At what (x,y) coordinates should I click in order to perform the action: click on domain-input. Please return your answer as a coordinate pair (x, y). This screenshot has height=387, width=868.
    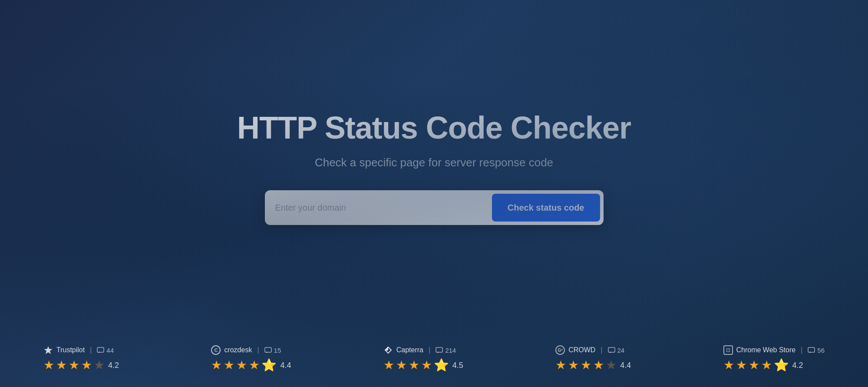
    Looking at the image, I should click on (384, 208).